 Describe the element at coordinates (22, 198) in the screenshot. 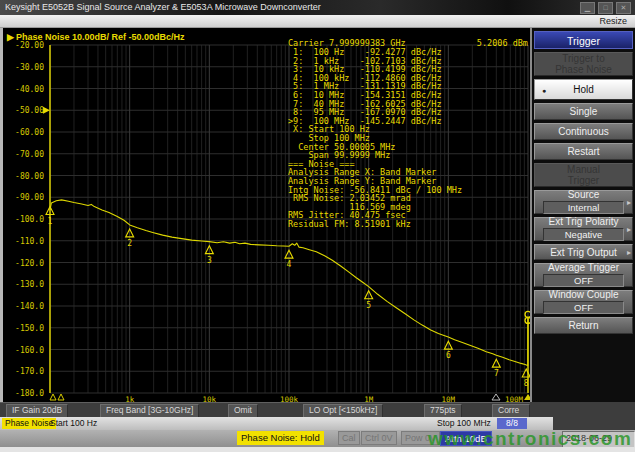

I see `y-axis-label: -90.00` at that location.